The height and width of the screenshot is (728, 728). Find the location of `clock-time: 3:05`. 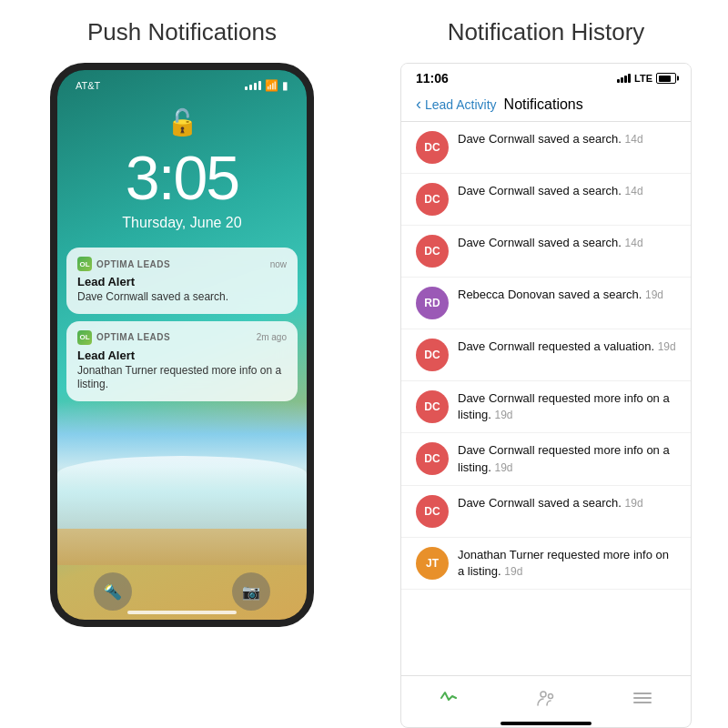

clock-time: 3:05 is located at coordinates (182, 177).